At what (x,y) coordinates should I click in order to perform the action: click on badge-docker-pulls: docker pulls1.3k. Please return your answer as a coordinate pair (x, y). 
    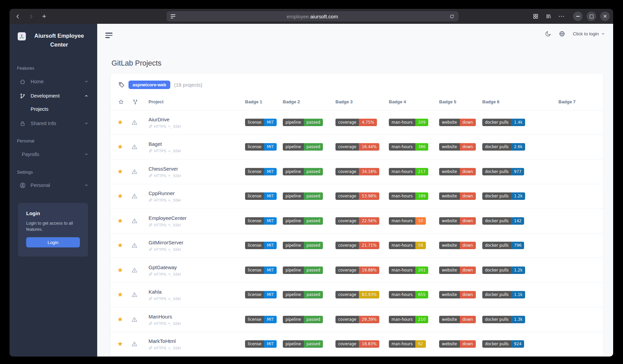
    Looking at the image, I should click on (504, 319).